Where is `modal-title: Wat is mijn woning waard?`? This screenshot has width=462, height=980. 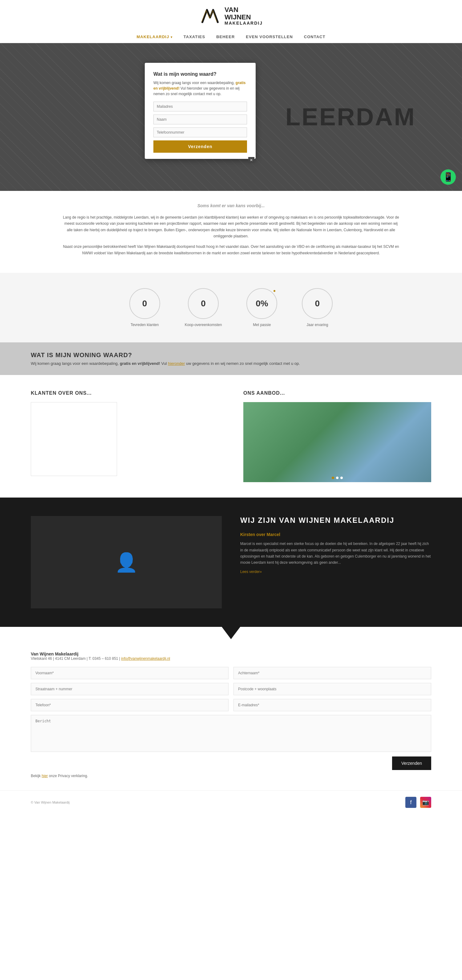 modal-title: Wat is mijn woning waard? is located at coordinates (200, 74).